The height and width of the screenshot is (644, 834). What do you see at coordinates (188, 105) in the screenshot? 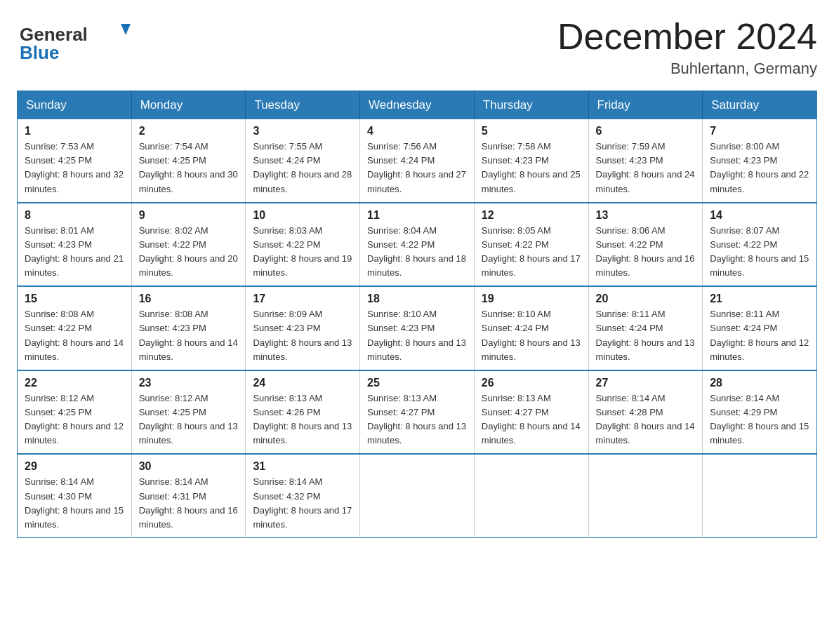
I see `weekday-header-monday: Monday` at bounding box center [188, 105].